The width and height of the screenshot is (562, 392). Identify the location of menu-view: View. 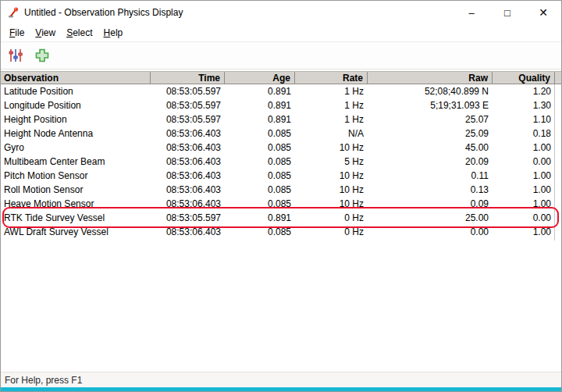
(45, 33).